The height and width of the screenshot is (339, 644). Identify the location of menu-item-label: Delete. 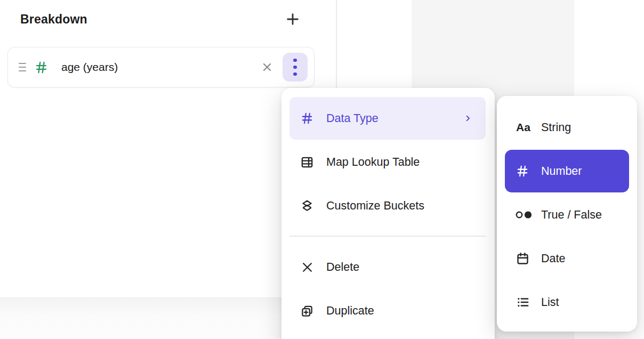
(343, 268).